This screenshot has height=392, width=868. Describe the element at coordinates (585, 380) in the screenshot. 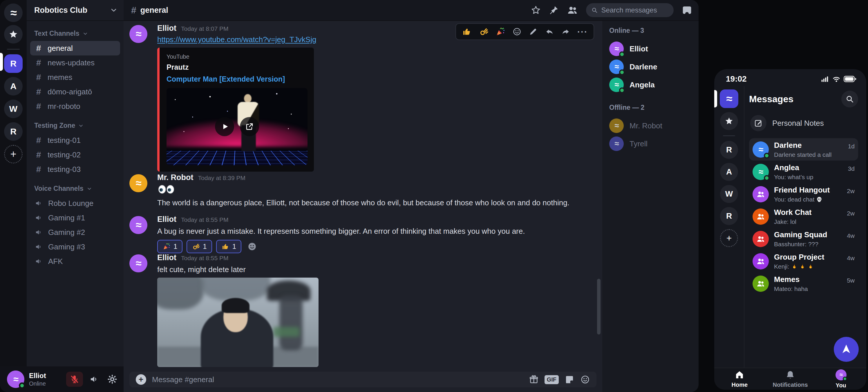

I see `emoji-icon` at that location.